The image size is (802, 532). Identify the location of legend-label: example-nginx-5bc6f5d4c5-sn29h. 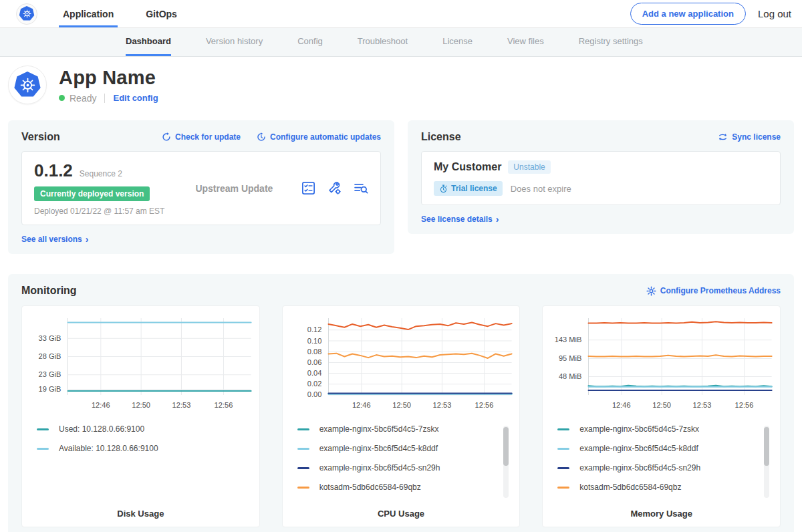
(380, 468).